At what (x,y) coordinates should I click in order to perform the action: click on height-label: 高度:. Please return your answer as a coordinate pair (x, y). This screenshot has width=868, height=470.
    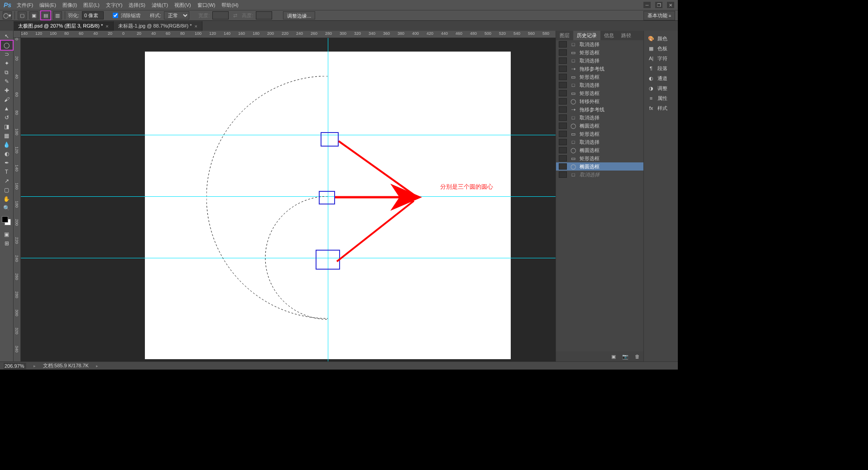
    Looking at the image, I should click on (247, 15).